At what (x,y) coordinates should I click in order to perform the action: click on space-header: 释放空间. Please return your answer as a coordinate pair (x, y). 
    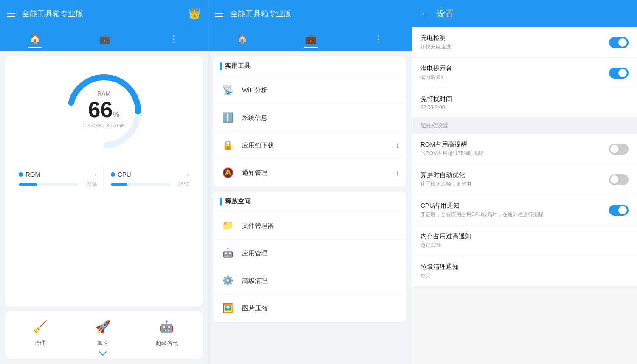
    Looking at the image, I should click on (310, 201).